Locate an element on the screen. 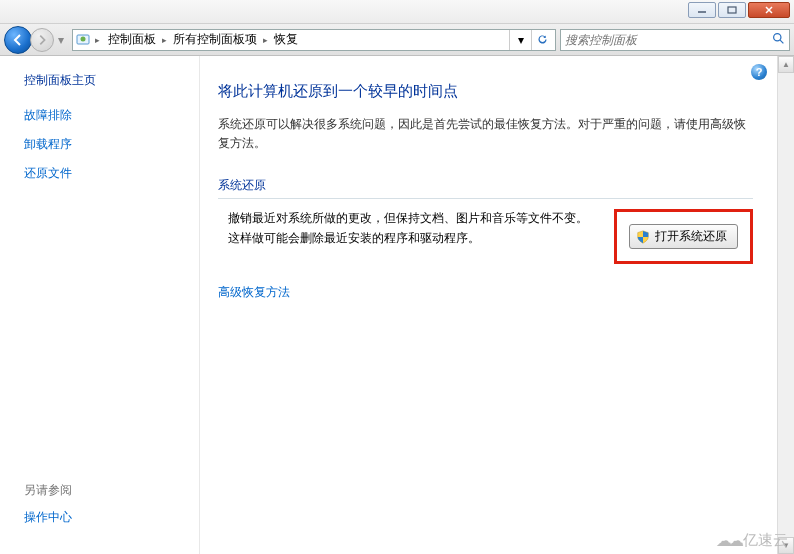 Image resolution: width=794 pixels, height=554 pixels. page-title: 将此计算机还原到一个较早的时间点 is located at coordinates (486, 92).